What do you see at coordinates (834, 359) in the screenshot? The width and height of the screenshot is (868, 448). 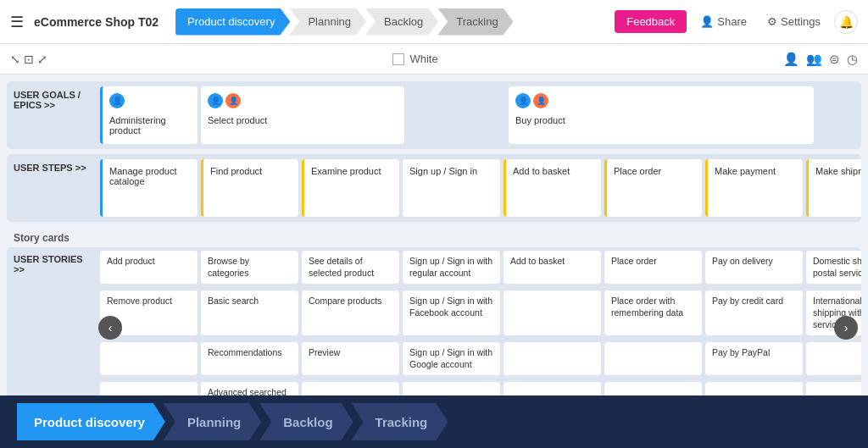 I see `story-r3c8` at bounding box center [834, 359].